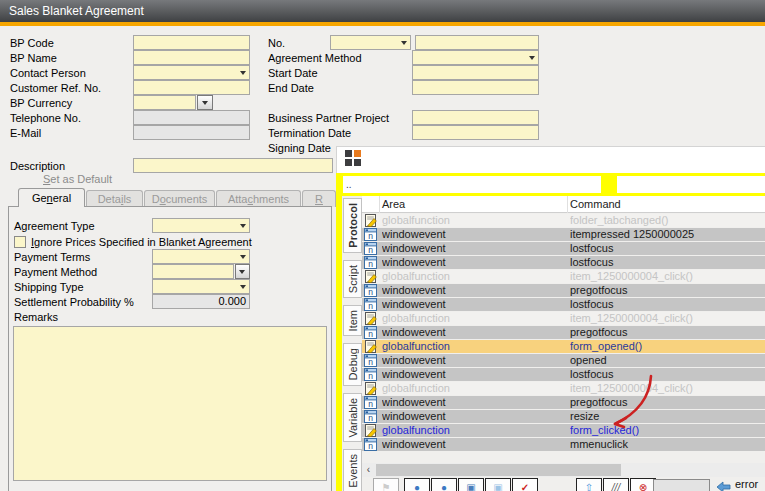 Image resolution: width=765 pixels, height=491 pixels. What do you see at coordinates (368, 470) in the screenshot?
I see `scroll-left-button: ‹` at bounding box center [368, 470].